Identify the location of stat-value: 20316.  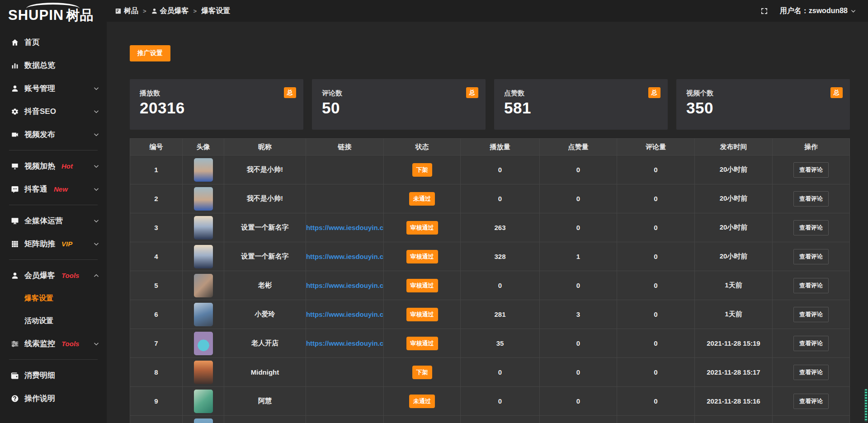
(217, 108).